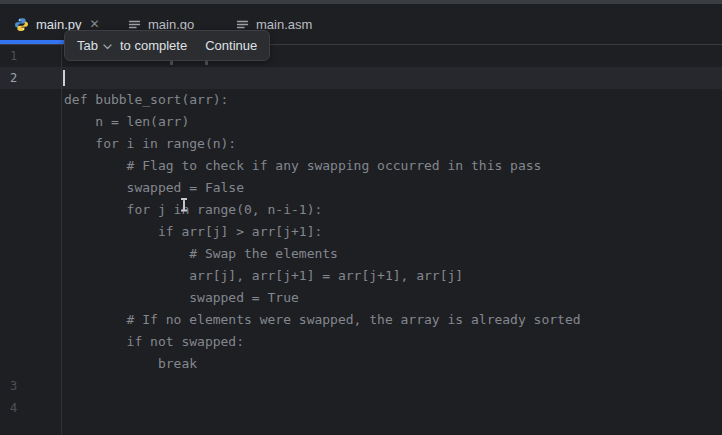 This screenshot has width=722, height=435. I want to click on close-icon: ✕, so click(95, 24).